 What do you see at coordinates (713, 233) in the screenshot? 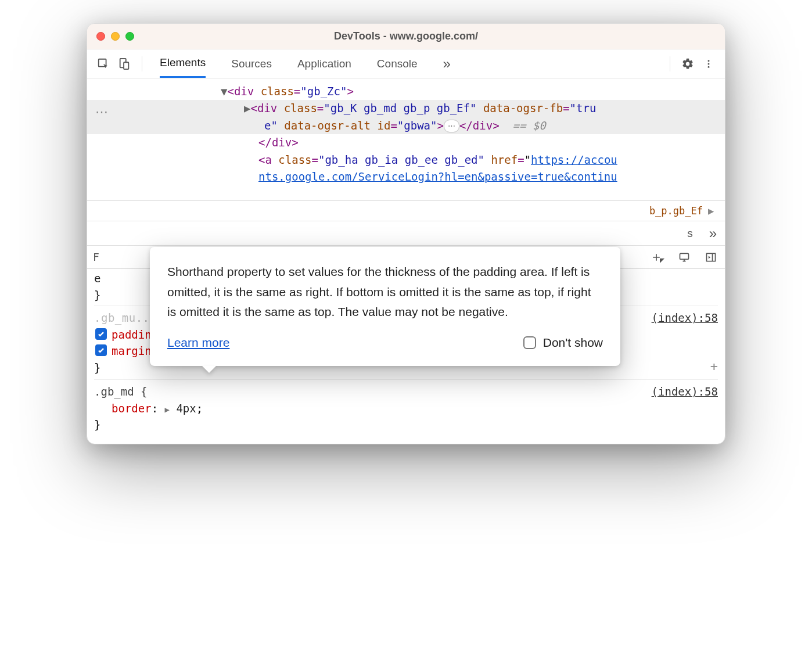
I see `secondary-tabs-overflow: »` at bounding box center [713, 233].